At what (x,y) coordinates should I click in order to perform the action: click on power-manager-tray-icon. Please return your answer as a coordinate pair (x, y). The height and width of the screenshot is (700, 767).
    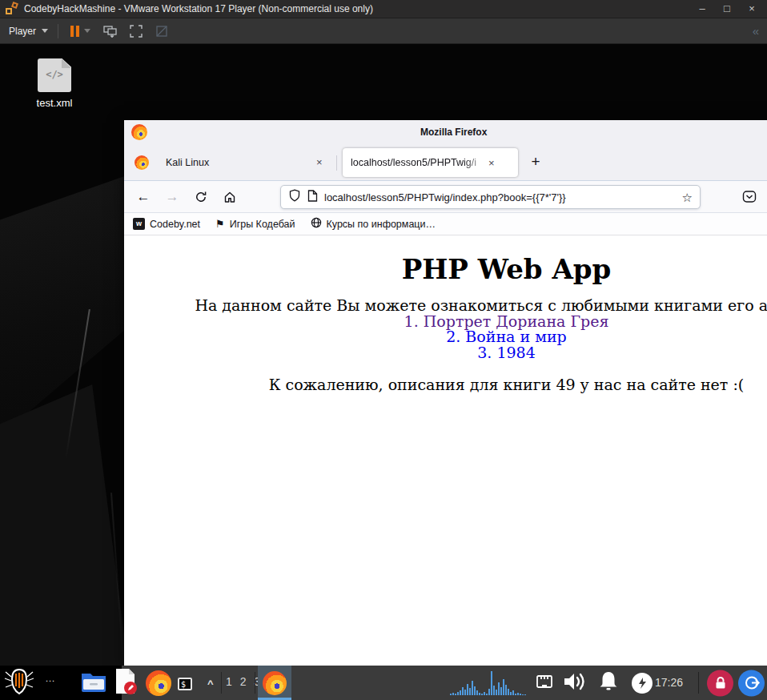
    Looking at the image, I should click on (642, 683).